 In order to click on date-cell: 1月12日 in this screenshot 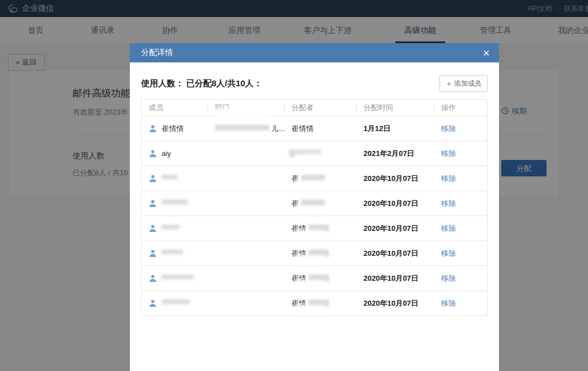, I will do `click(396, 129)`.